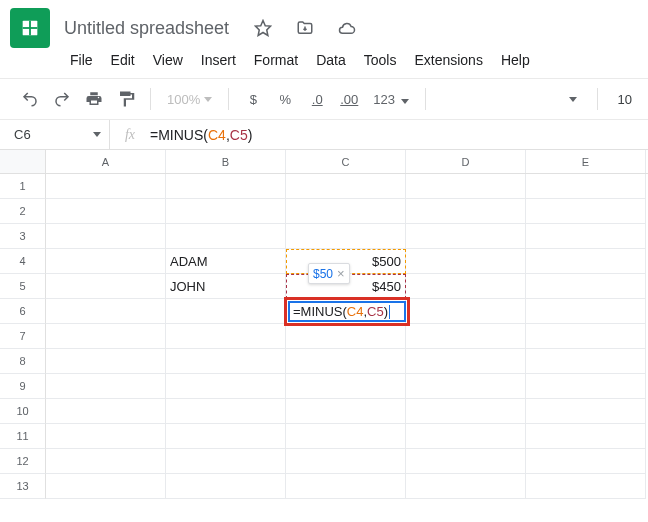 This screenshot has width=648, height=522. What do you see at coordinates (62, 99) in the screenshot?
I see `redo-button` at bounding box center [62, 99].